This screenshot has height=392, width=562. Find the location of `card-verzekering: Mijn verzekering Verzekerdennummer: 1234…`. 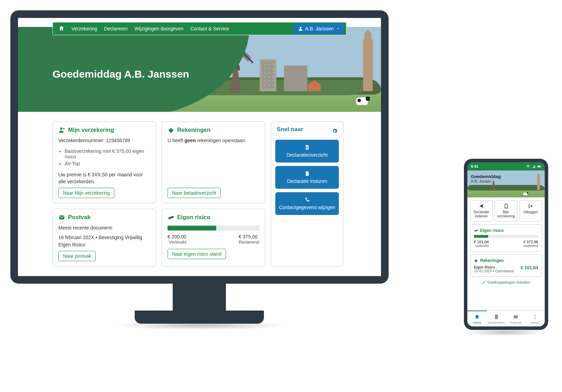

card-verzekering: Mijn verzekering Verzekerdennummer: 1234… is located at coordinates (104, 162).